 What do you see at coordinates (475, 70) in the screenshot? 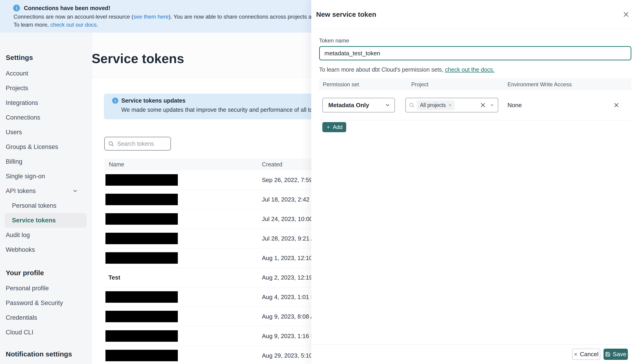
I see `permission-docs-line: To learn more about dbt Cloud's permissi…` at bounding box center [475, 70].